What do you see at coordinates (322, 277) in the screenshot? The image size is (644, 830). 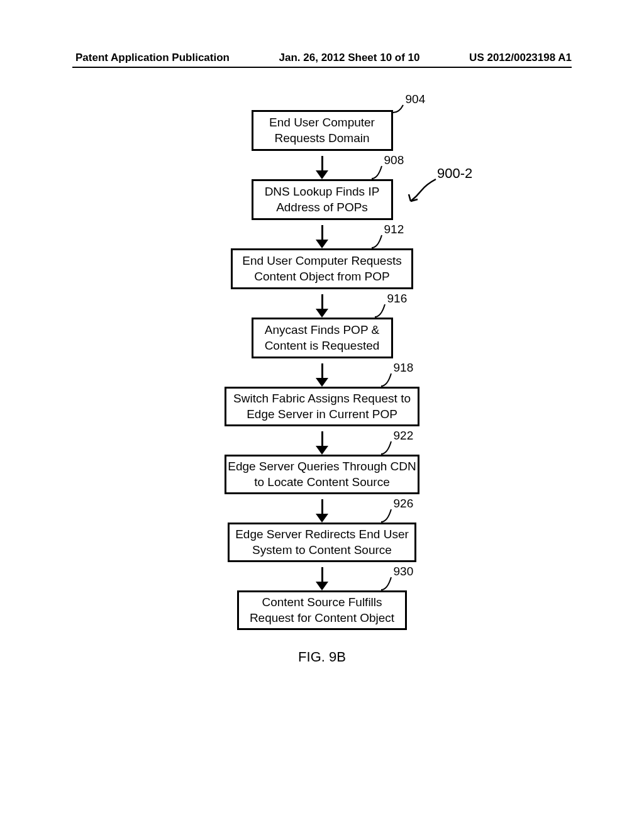 I see `node-text: Content Object from POP` at bounding box center [322, 277].